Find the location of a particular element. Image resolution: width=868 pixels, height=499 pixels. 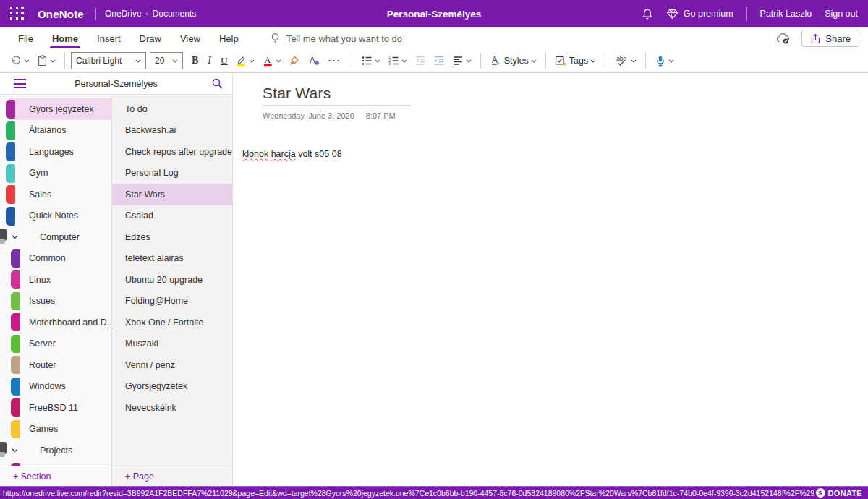

ribbon-tab-view: View is located at coordinates (190, 38).